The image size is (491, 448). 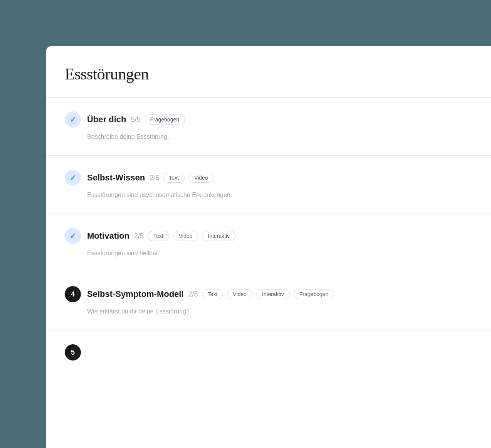 I want to click on module-header: 4 Selbst-Symptom-Modell 2/5 Text Video I…, so click(x=269, y=294).